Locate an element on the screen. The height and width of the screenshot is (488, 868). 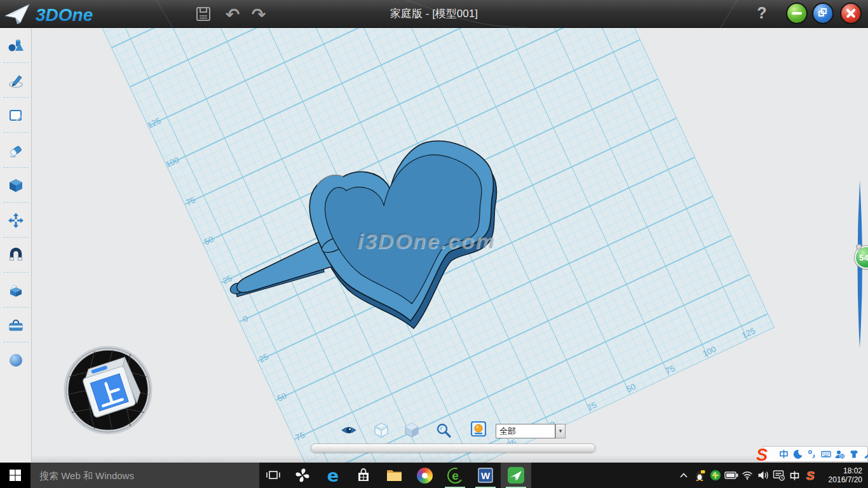
wrench-icon is located at coordinates (865, 454).